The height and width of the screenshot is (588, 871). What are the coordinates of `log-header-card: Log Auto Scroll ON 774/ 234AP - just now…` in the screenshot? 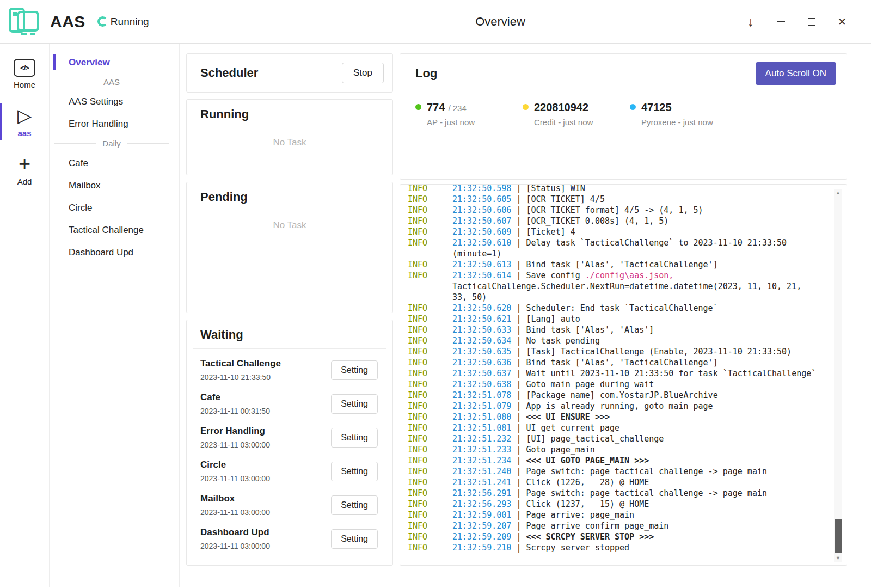 It's located at (623, 117).